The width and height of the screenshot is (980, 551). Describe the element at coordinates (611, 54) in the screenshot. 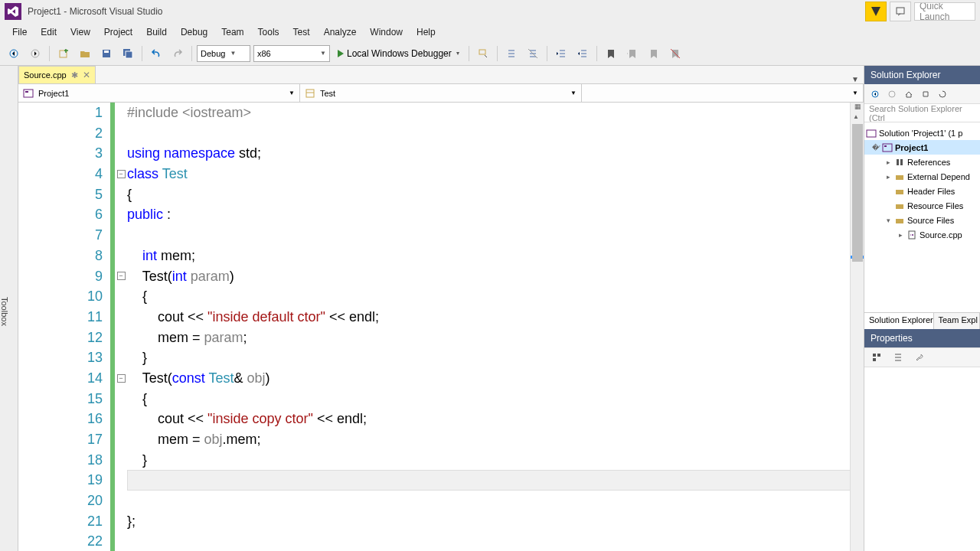

I see `bookmark-button` at that location.